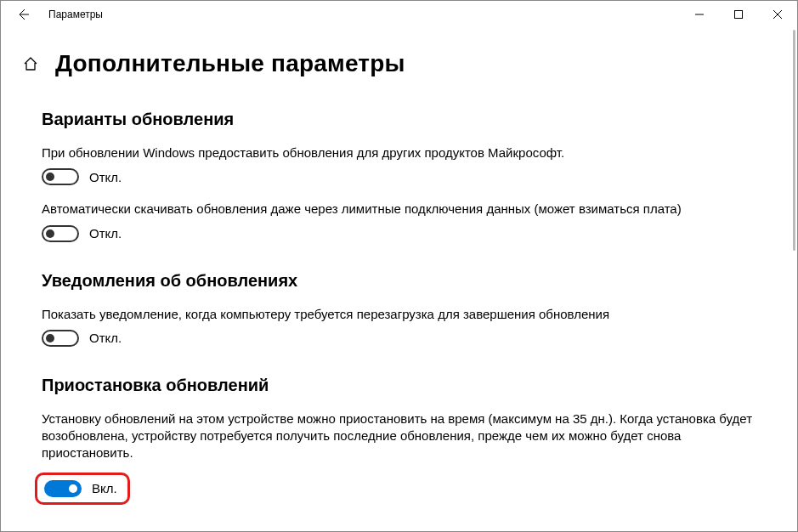 The width and height of the screenshot is (798, 532). What do you see at coordinates (407, 437) in the screenshot?
I see `option-description: Установку обновлений на этом устройстве …` at bounding box center [407, 437].